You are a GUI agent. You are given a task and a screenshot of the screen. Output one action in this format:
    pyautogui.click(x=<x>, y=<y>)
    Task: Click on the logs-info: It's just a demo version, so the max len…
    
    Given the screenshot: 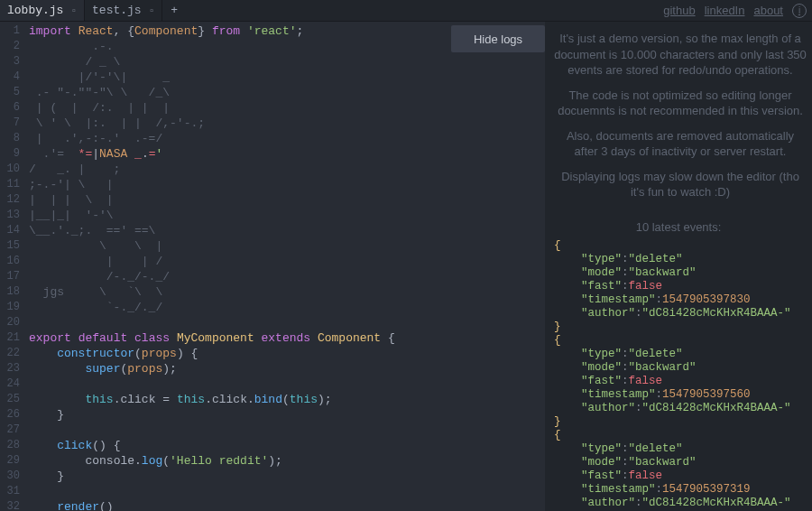 What is the action you would take?
    pyautogui.click(x=678, y=119)
    